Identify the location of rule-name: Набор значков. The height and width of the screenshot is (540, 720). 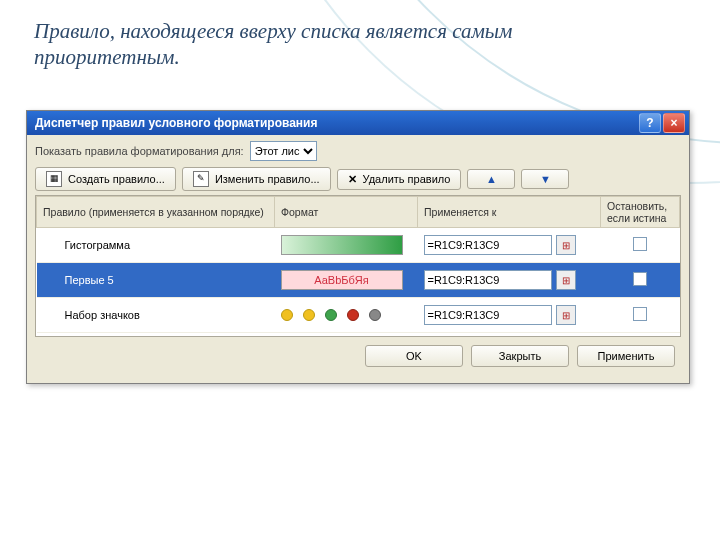
(156, 316).